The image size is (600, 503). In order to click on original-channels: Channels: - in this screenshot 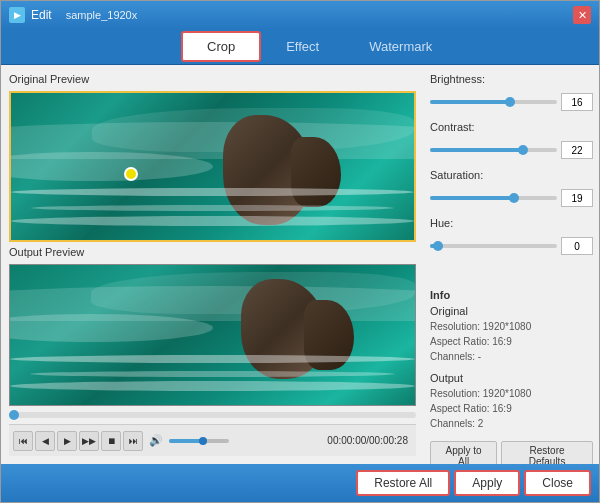, I will do `click(512, 356)`.